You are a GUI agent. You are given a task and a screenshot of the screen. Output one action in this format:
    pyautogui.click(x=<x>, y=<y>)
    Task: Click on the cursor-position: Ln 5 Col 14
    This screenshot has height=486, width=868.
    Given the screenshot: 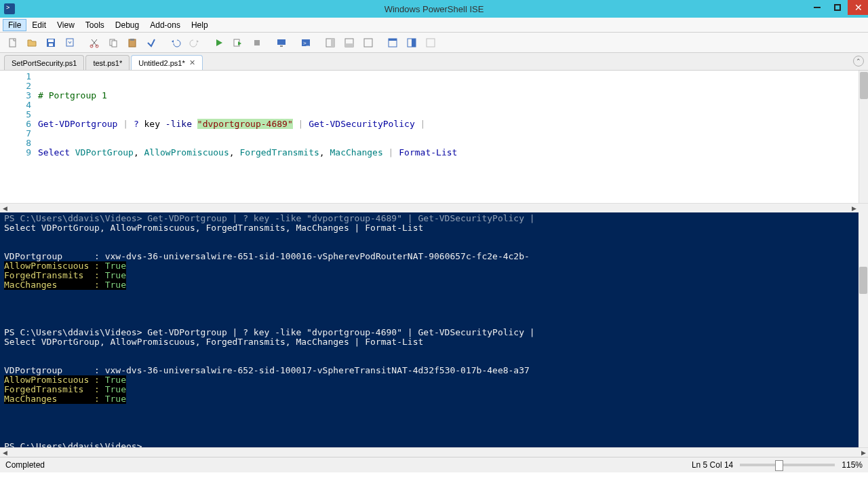 What is the action you would take?
    pyautogui.click(x=712, y=465)
    